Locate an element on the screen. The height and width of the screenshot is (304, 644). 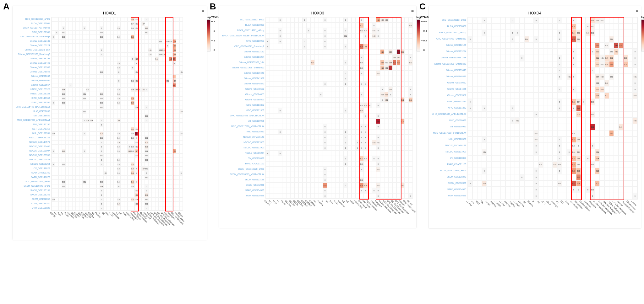
y-label: BRCA_GSE114727_inDrop is located at coordinates (33, 28).